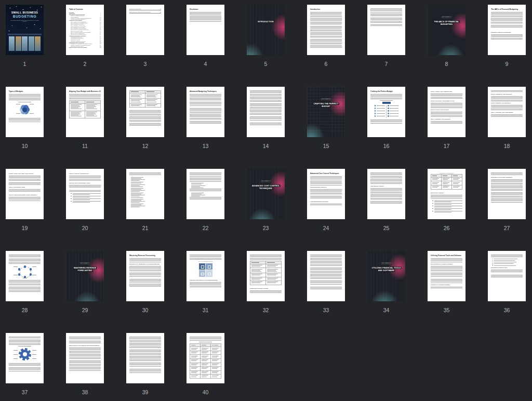  Describe the element at coordinates (387, 194) in the screenshot. I see `page-content: Cost-Benefit Analysis` at that location.